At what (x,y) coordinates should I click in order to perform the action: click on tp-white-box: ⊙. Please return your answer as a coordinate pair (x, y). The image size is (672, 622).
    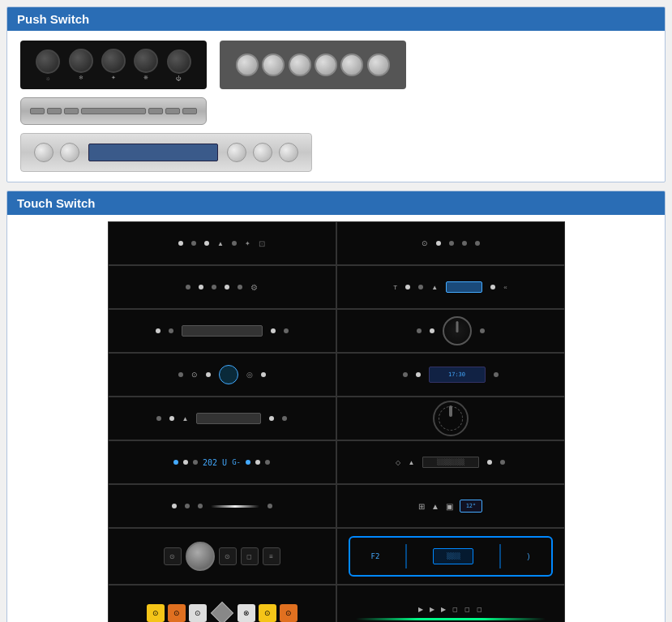
    Looking at the image, I should click on (198, 613).